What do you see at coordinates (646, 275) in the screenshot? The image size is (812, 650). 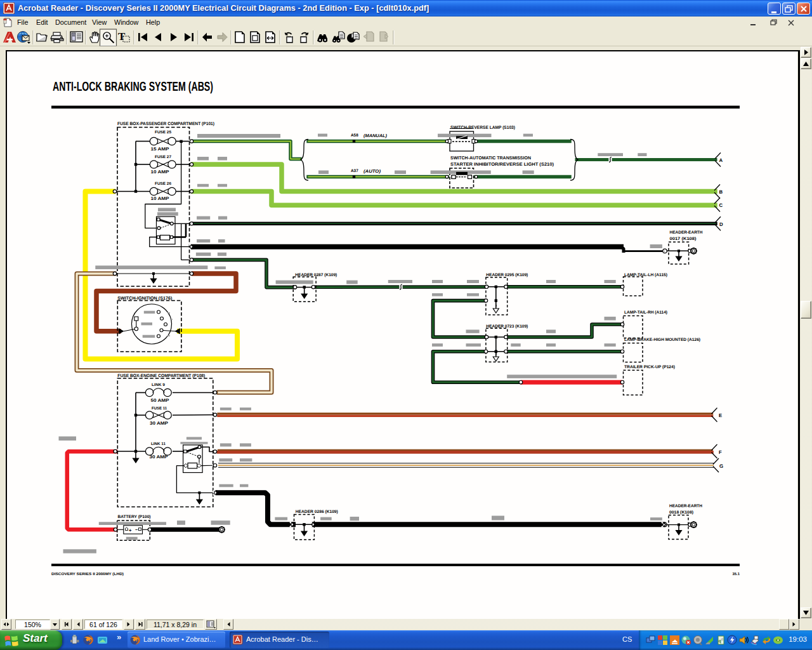 I see `svg-text: LAMP-TAIL-LH (A115)` at bounding box center [646, 275].